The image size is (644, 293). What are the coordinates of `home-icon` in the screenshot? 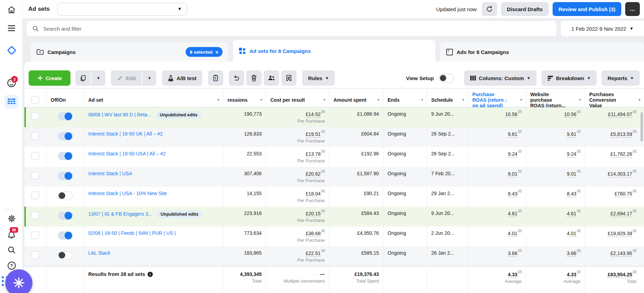 It's located at (12, 10).